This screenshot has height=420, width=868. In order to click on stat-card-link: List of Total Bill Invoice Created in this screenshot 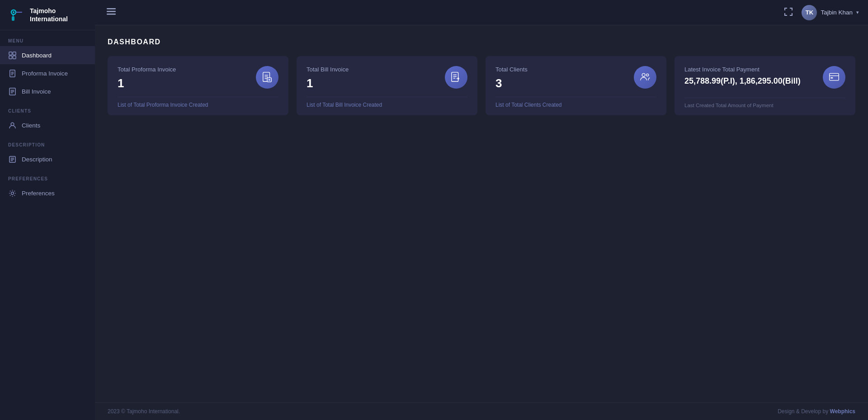, I will do `click(387, 102)`.